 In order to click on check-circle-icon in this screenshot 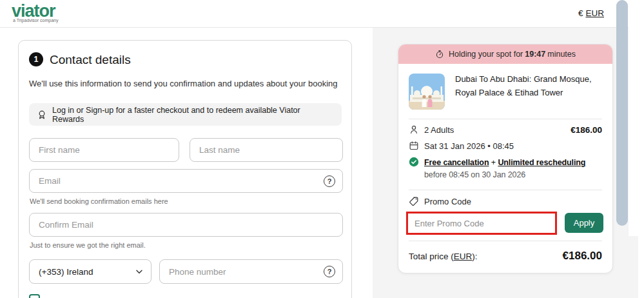, I will do `click(414, 162)`.